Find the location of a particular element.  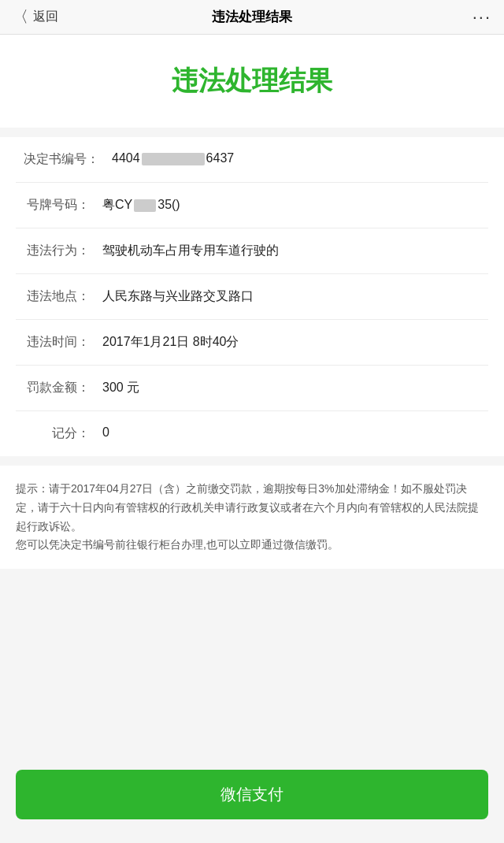

field-plate-number: 号牌号码： 粤CY35() is located at coordinates (252, 206).